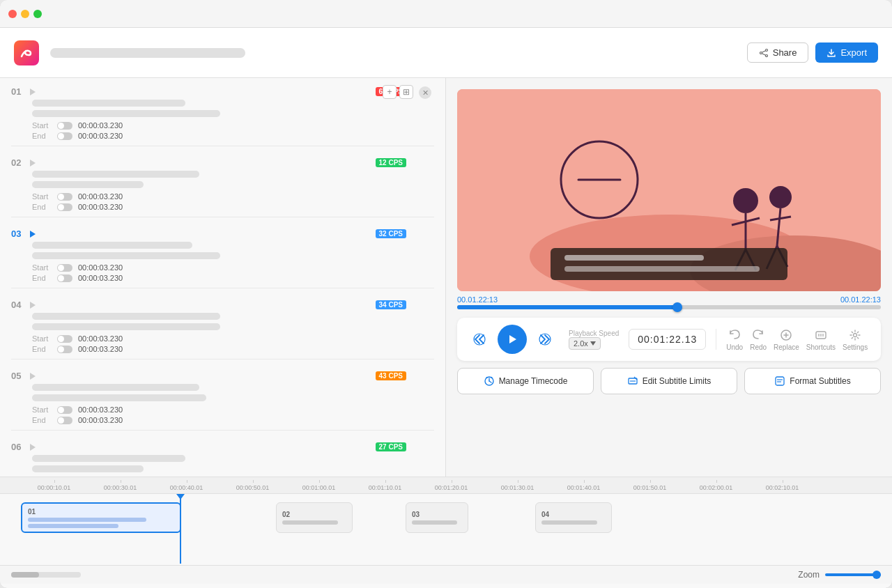 This screenshot has height=588, width=892. Describe the element at coordinates (13, 14) in the screenshot. I see `close-traffic-light` at that location.